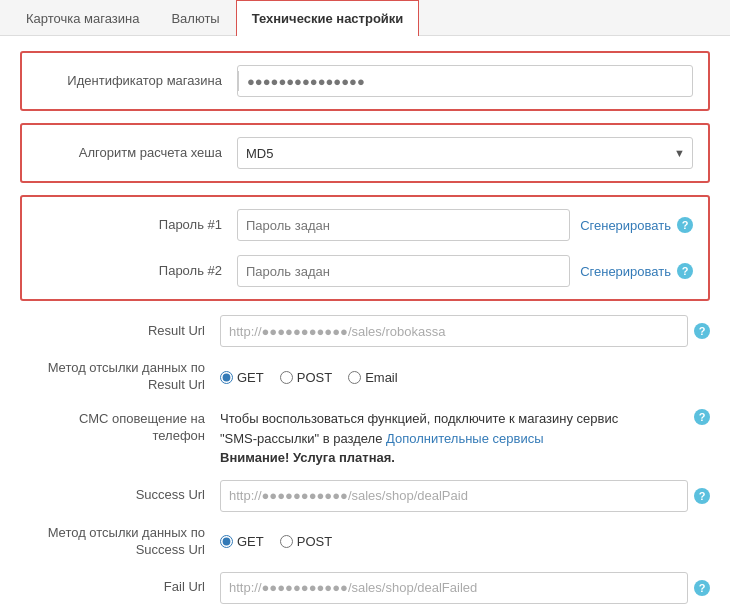 The width and height of the screenshot is (730, 615). I want to click on result-url-help-icon: ?, so click(702, 331).